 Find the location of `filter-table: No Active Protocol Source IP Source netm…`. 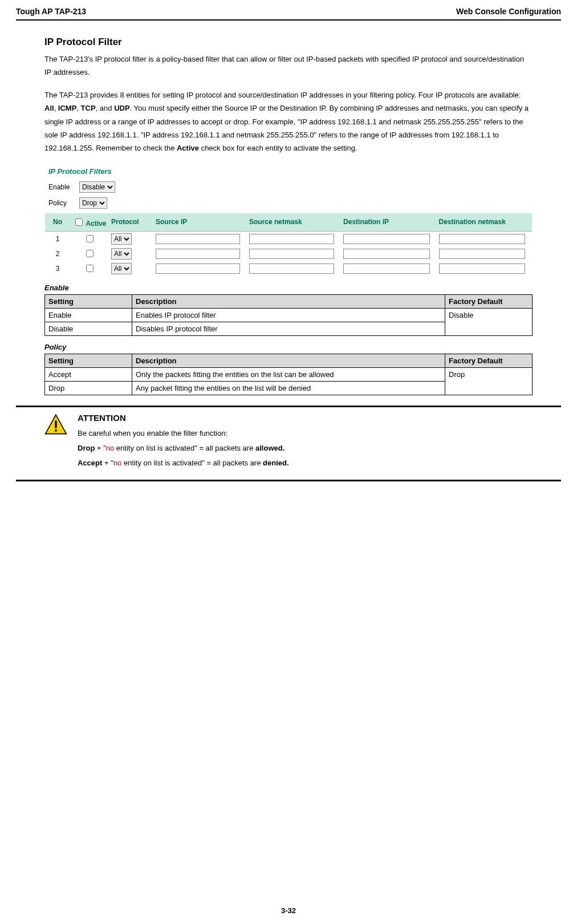

filter-table: No Active Protocol Source IP Source netm… is located at coordinates (288, 245).